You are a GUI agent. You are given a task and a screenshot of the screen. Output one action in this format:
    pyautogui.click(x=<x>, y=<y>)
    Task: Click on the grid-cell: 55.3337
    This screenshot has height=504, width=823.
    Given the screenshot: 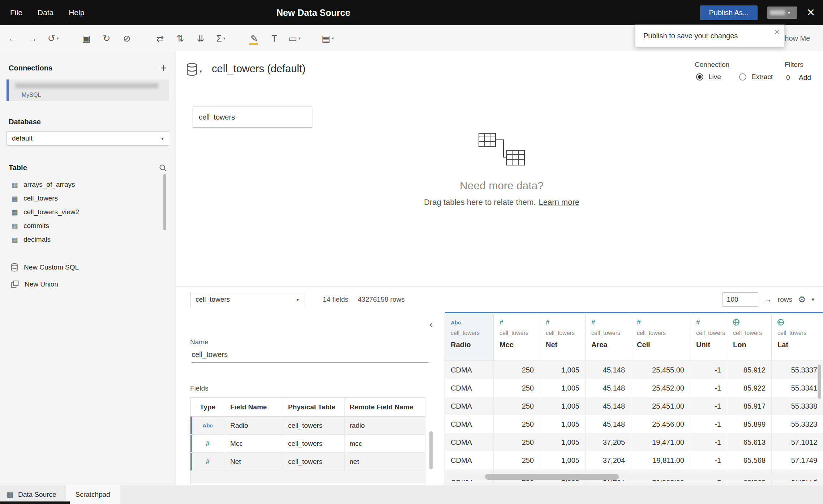 What is the action you would take?
    pyautogui.click(x=797, y=370)
    